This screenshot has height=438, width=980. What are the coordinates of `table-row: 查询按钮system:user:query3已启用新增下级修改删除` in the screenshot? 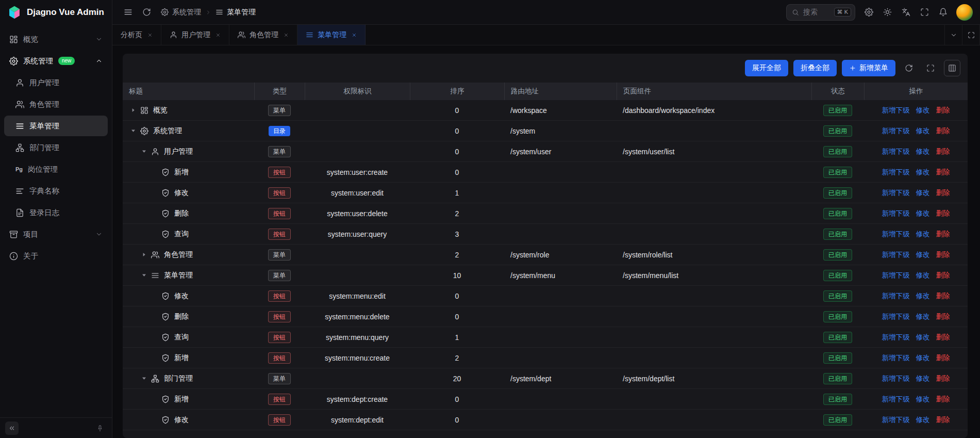 It's located at (545, 234).